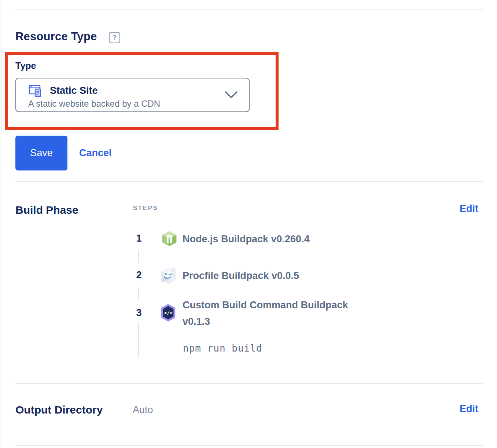 The image size is (497, 448). Describe the element at coordinates (146, 208) in the screenshot. I see `steps-column-header: STEPS` at that location.